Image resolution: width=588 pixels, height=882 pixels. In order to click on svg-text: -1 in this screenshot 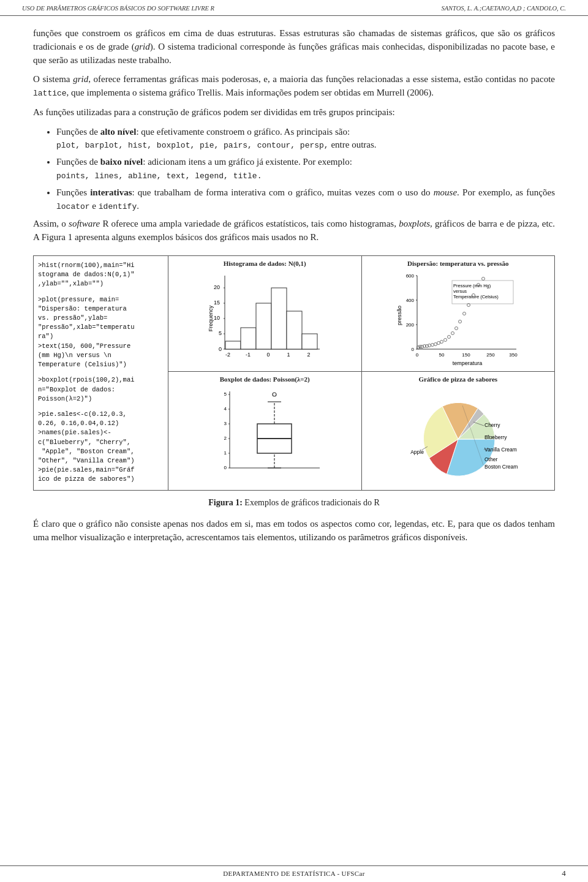, I will do `click(248, 355)`.